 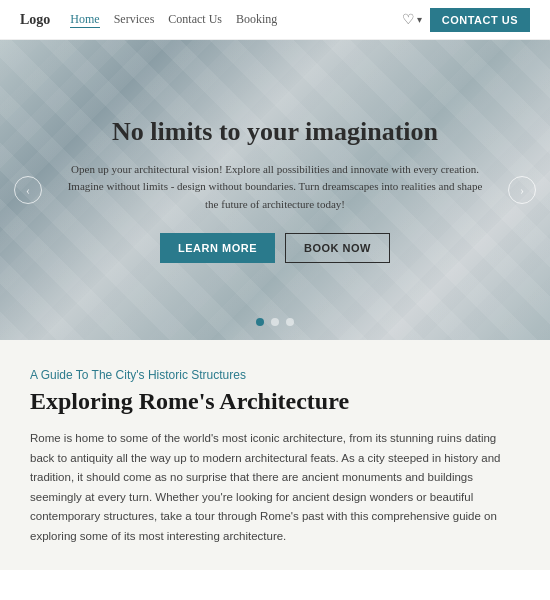 What do you see at coordinates (275, 322) in the screenshot?
I see `hero-dots` at bounding box center [275, 322].